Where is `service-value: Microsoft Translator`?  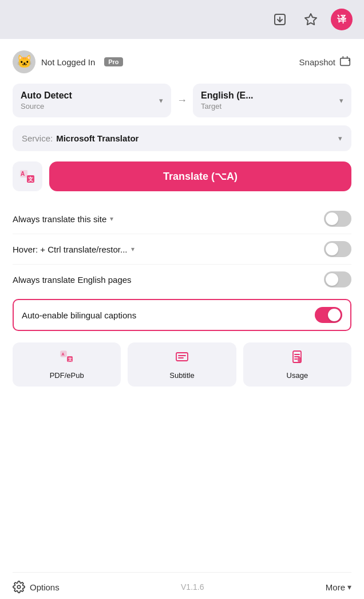 service-value: Microsoft Translator is located at coordinates (97, 139).